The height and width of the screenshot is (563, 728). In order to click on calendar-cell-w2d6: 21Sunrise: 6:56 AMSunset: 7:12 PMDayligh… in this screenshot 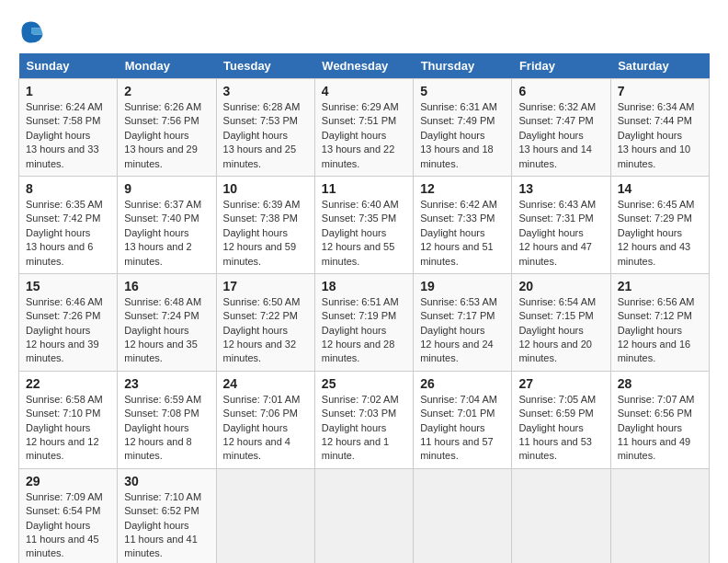, I will do `click(660, 322)`.